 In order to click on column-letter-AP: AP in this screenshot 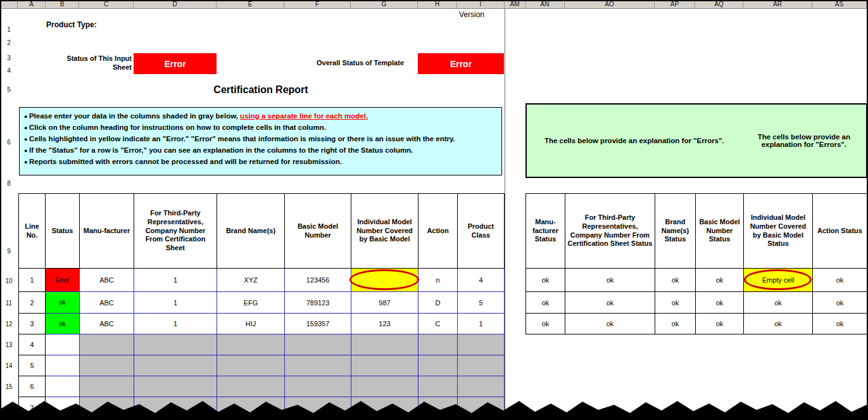, I will do `click(675, 4)`.